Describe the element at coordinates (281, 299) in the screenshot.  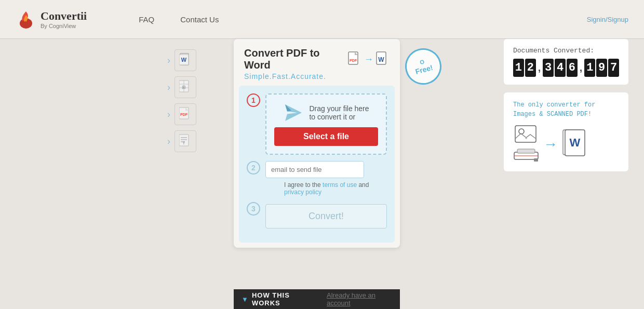
I see `how-it-works-label: HOW THIS WORKS` at that location.